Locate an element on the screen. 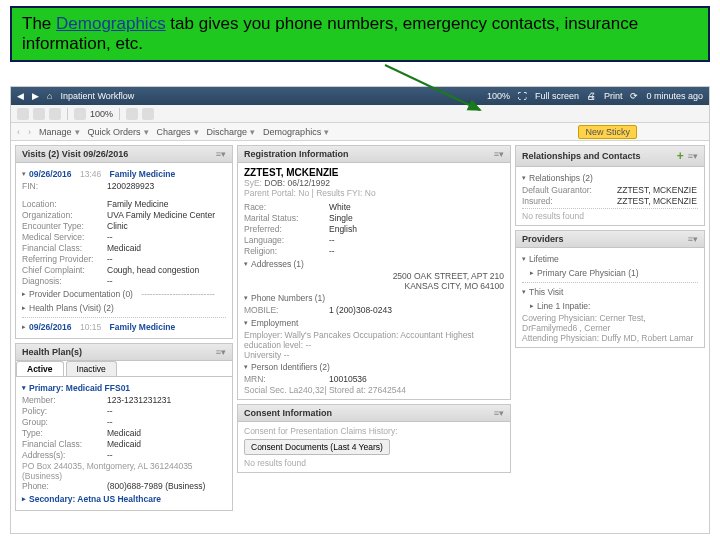  elapsed-label: 0 minutes ago is located at coordinates (674, 96).